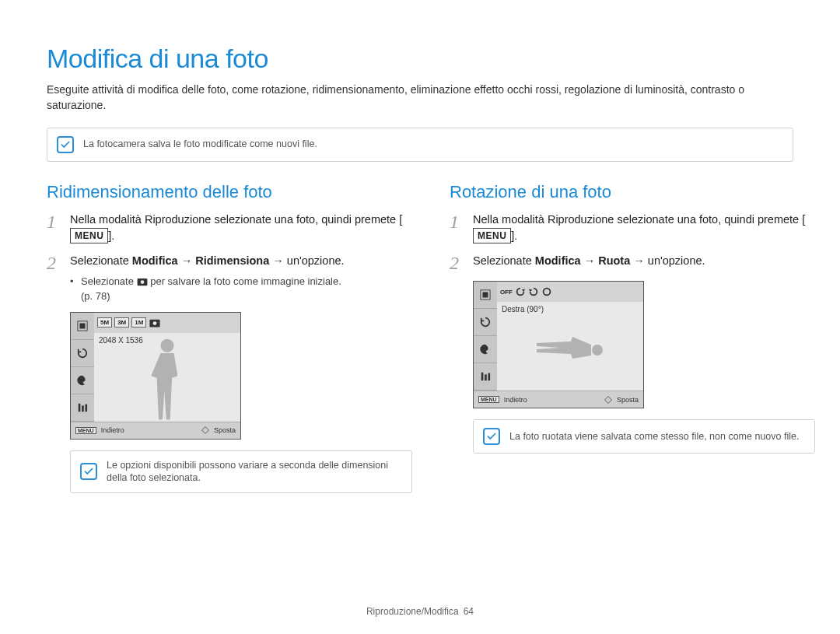 This screenshot has height=634, width=840. What do you see at coordinates (167, 379) in the screenshot?
I see `person-silhouette` at bounding box center [167, 379].